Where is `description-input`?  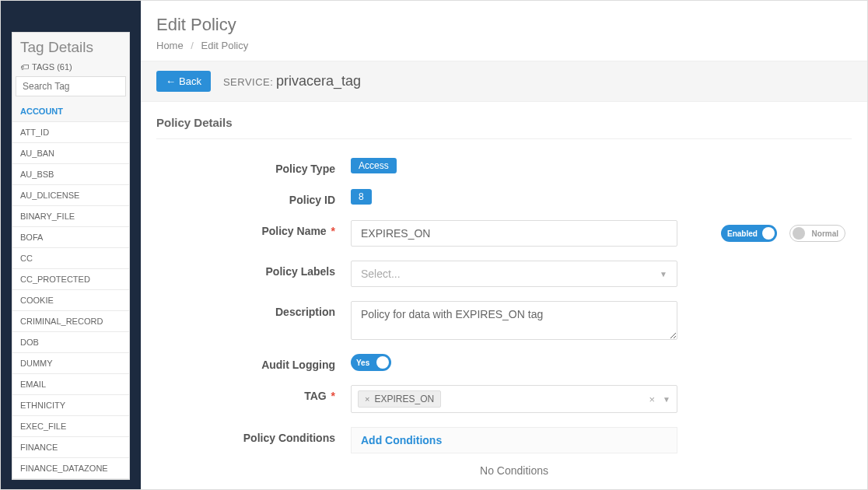 description-input is located at coordinates (514, 320).